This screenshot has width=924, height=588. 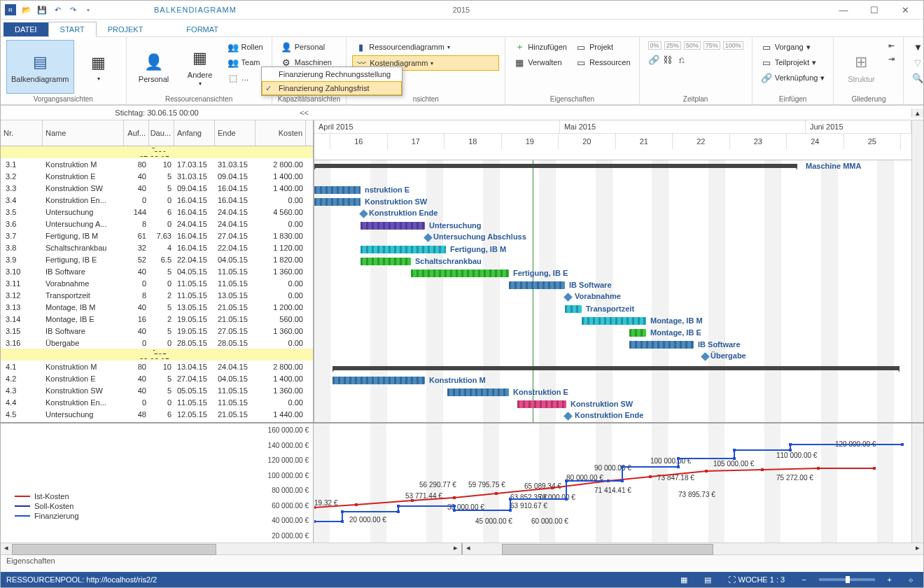 I want to click on table-row: 3.7Fertigung, IB M617.6316.04.1527.04.15…, so click(x=157, y=235).